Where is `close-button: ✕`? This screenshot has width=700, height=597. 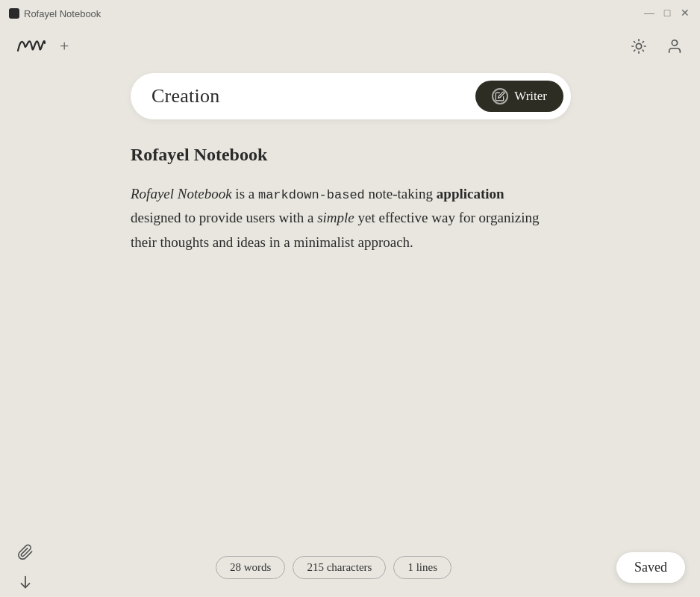
close-button: ✕ is located at coordinates (685, 13).